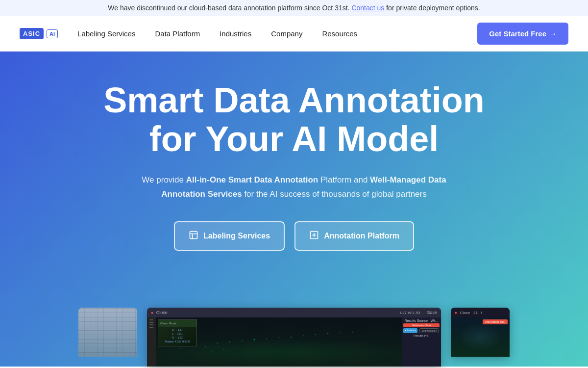 The image size is (588, 368). What do you see at coordinates (294, 120) in the screenshot?
I see `hero-title: Smart Data Annotation for Your AI Model` at bounding box center [294, 120].